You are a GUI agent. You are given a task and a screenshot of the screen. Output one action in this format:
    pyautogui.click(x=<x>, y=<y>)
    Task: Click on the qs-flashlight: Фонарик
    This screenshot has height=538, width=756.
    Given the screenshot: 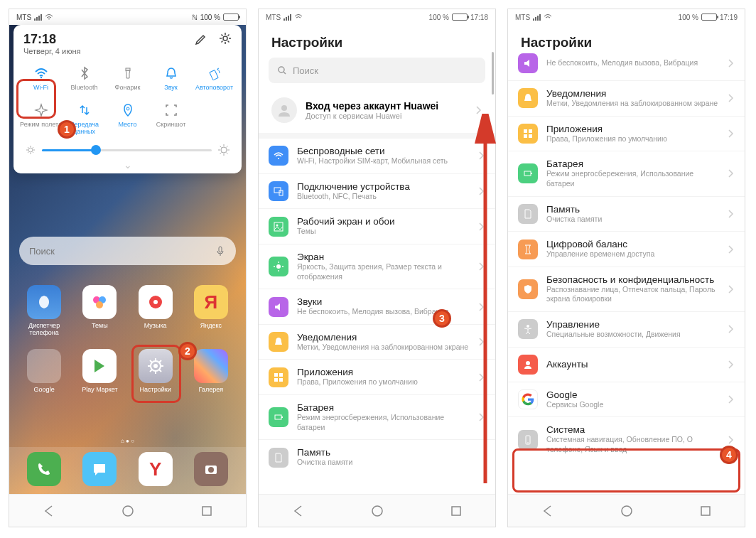 What is the action you would take?
    pyautogui.click(x=128, y=78)
    